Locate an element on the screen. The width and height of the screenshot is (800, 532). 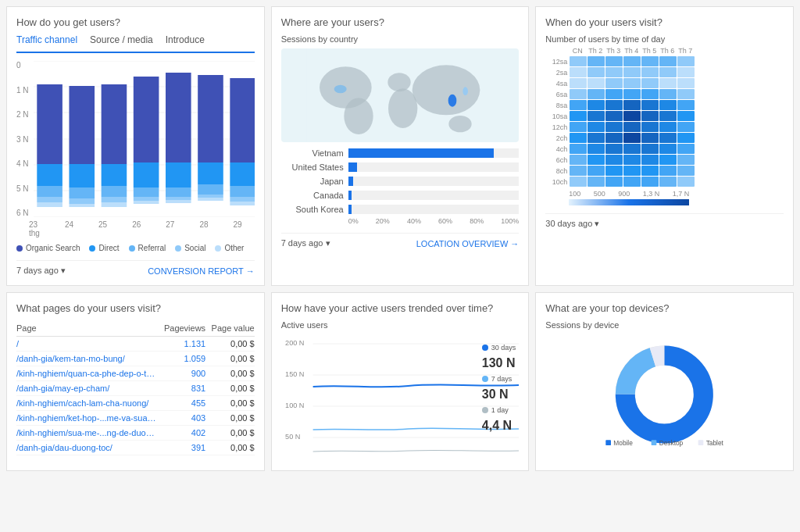
us-bar is located at coordinates (353, 167).